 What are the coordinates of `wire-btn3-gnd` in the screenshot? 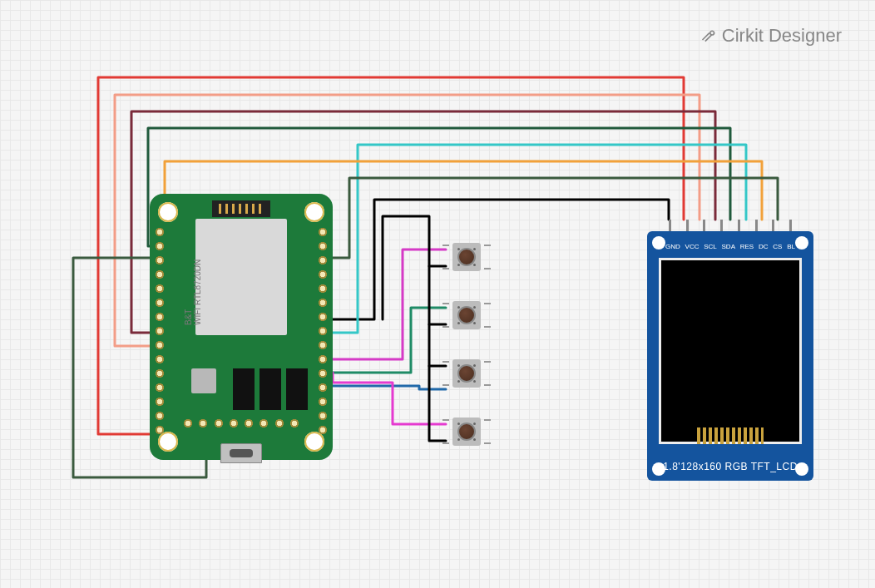 It's located at (438, 345).